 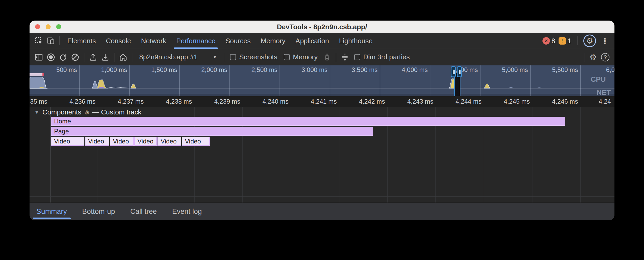 What do you see at coordinates (238, 41) in the screenshot?
I see `tab-sources: Sources` at bounding box center [238, 41].